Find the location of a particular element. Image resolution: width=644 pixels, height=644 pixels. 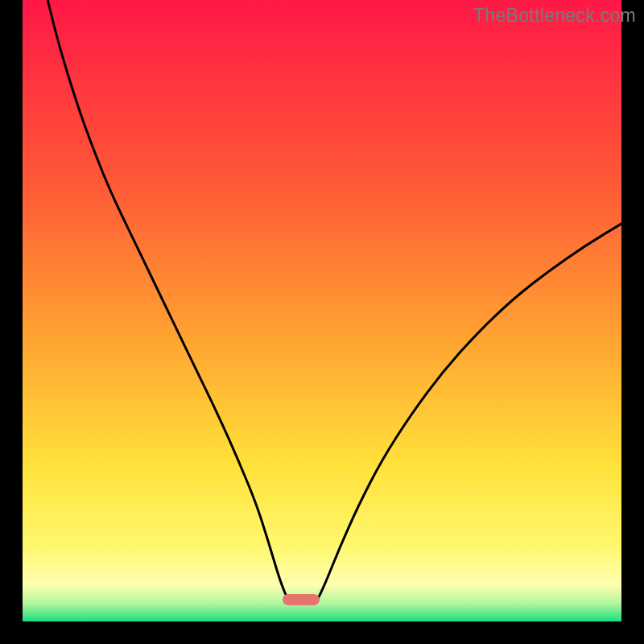

frame-left is located at coordinates (11, 322).